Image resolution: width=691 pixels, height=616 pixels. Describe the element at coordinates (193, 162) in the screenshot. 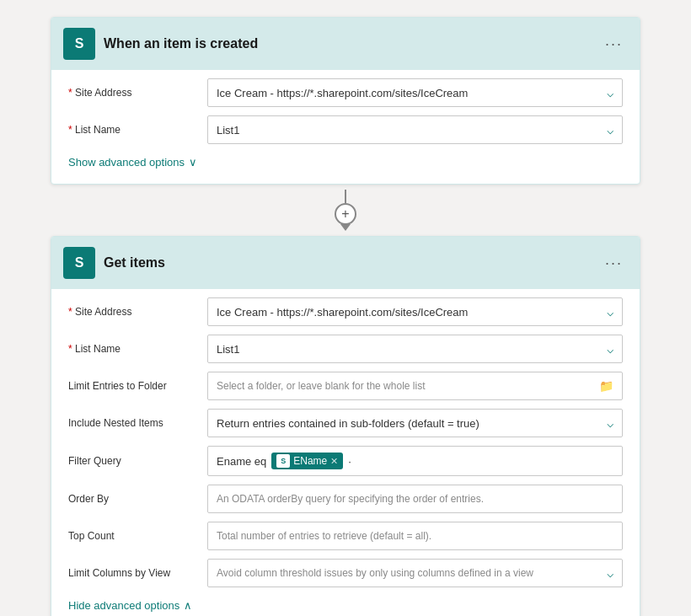

I see `chevron-down-icon: ∨` at that location.